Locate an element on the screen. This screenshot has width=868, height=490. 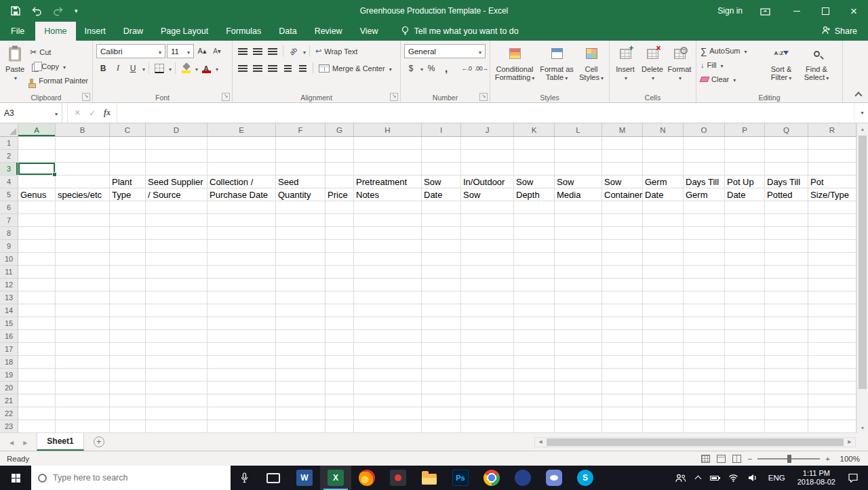
tab-insert: Insert is located at coordinates (95, 31).